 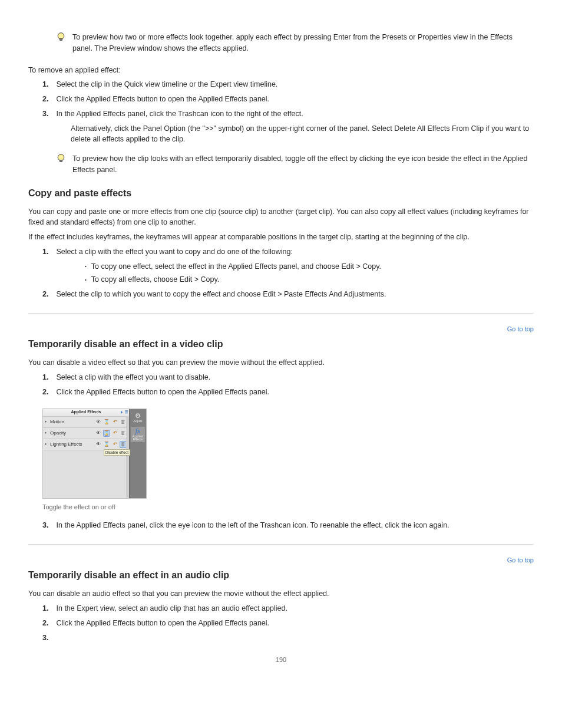 I want to click on audio-paragraph: You can disable an audio effect so that …, so click(x=179, y=594).